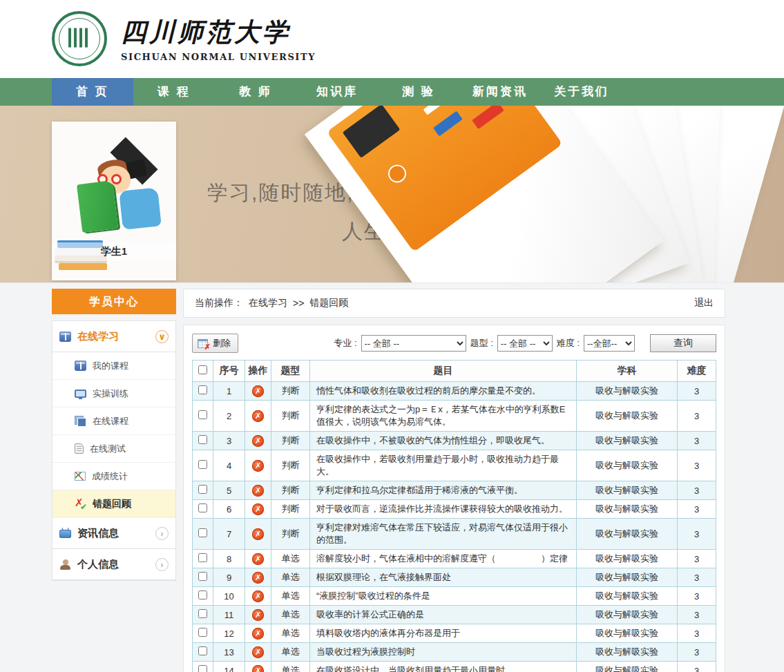 The height and width of the screenshot is (672, 784). Describe the element at coordinates (114, 201) in the screenshot. I see `student-avatar: 学生1` at that location.